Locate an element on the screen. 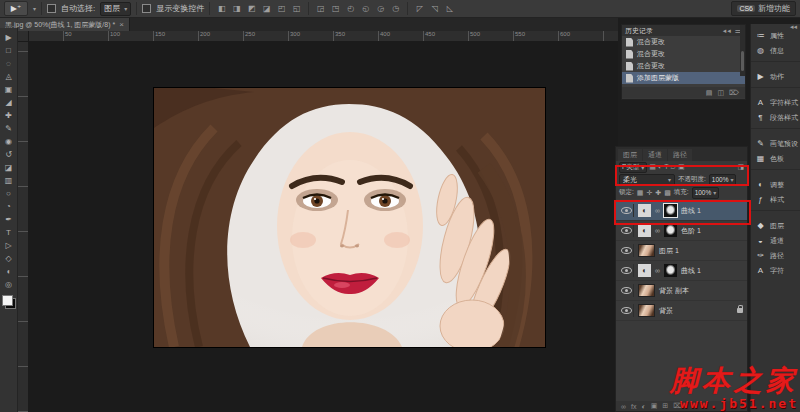  align-icon: ◨ is located at coordinates (236, 8).